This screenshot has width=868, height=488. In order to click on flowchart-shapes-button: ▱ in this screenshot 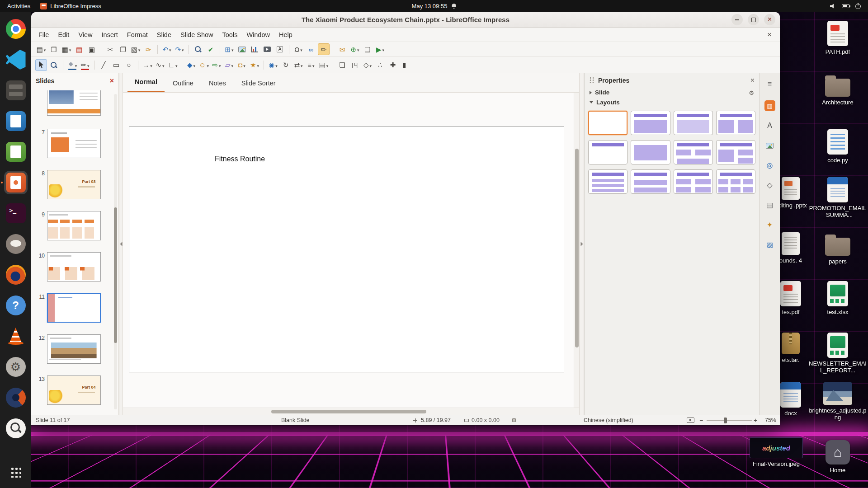, I will do `click(229, 65)`.